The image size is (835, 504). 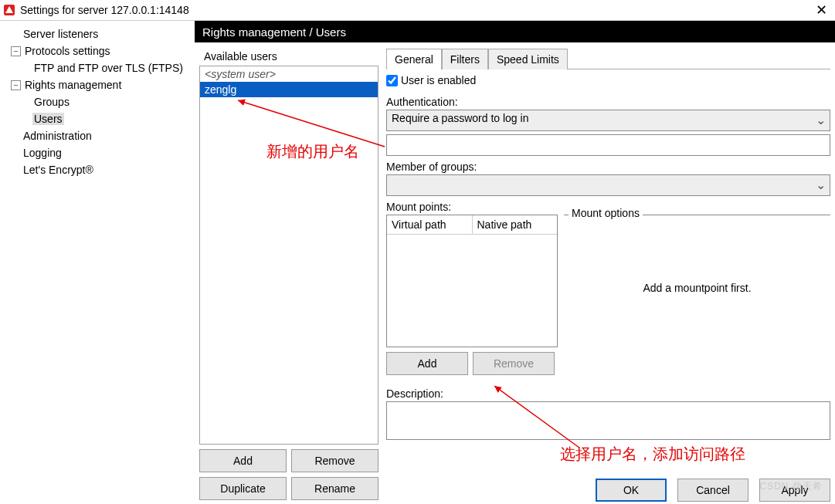 I want to click on breadcrumb: Rights management / Users, so click(x=514, y=32).